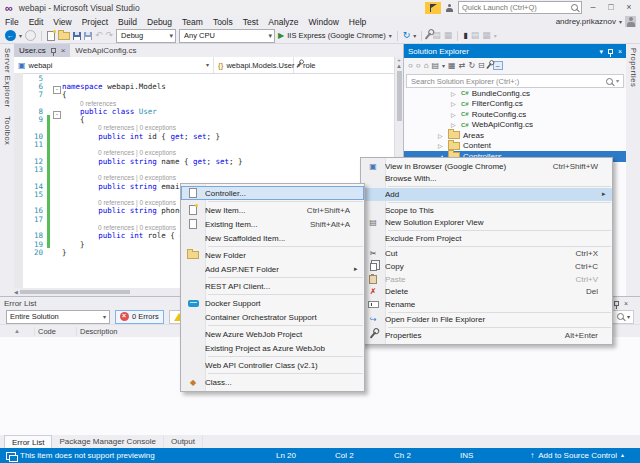  Describe the element at coordinates (465, 36) in the screenshot. I see `bookmark-icon` at that location.